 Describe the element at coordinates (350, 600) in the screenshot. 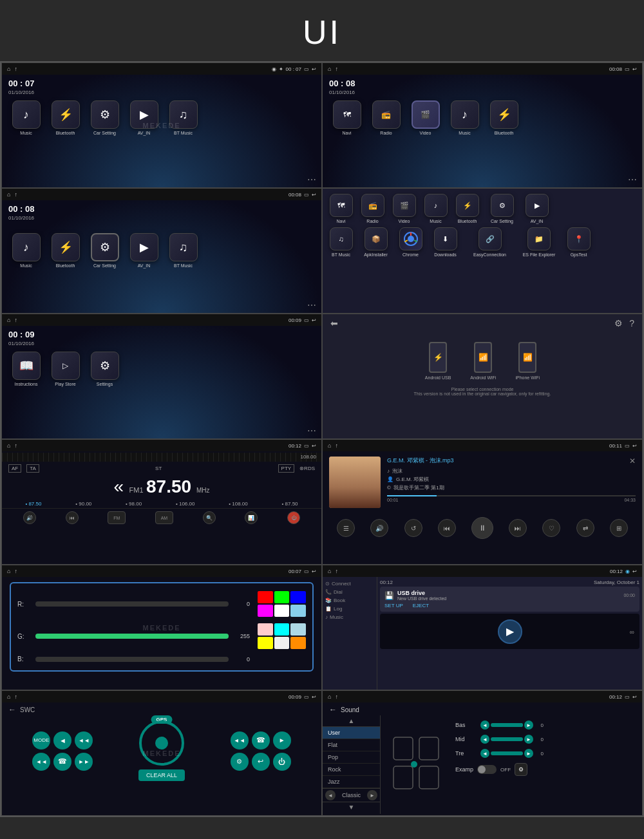

I see `sidebar-book: 📚Book` at that location.